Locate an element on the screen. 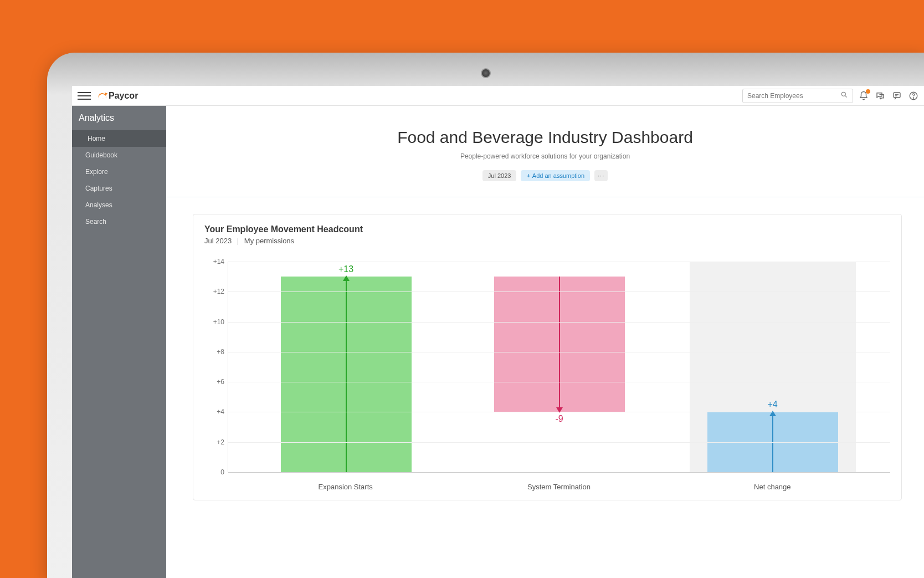 The width and height of the screenshot is (924, 578). add-assumption-button: +Add an assumption is located at coordinates (555, 176).